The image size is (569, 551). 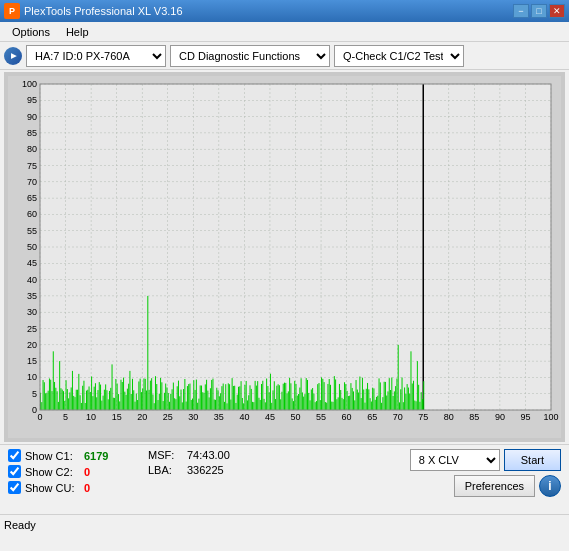 What do you see at coordinates (52, 456) in the screenshot?
I see `c1-label: Show C1:` at bounding box center [52, 456].